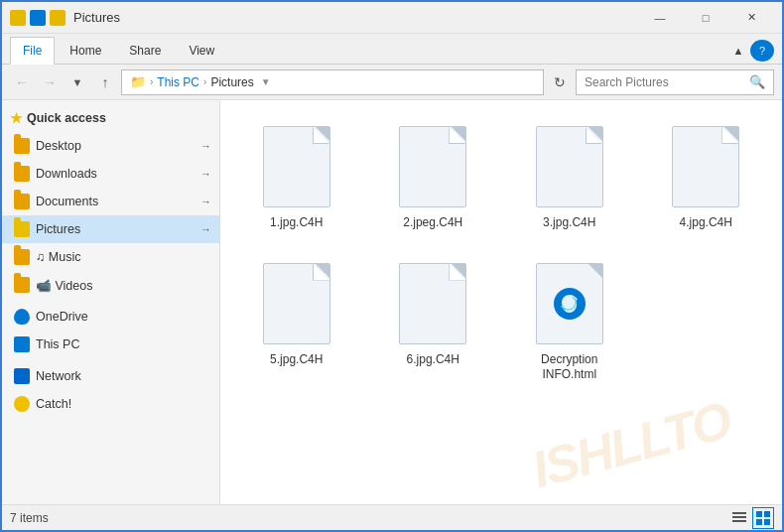  I want to click on refresh-button: ↻, so click(560, 82).